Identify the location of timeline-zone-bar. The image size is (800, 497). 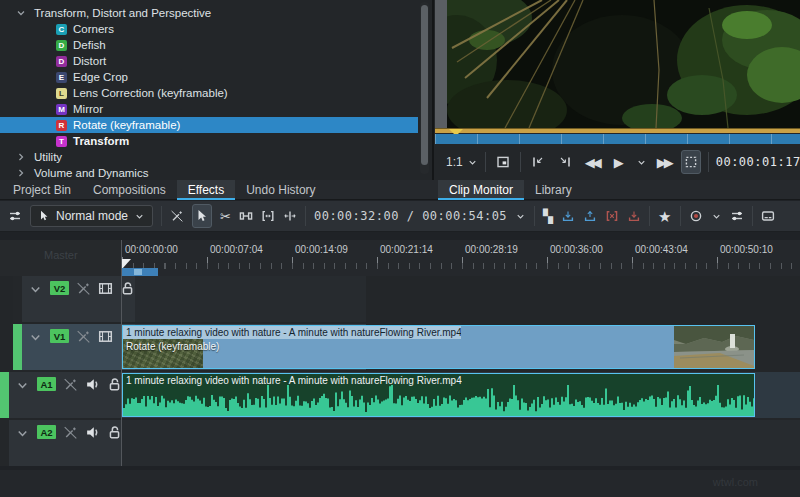
(140, 272).